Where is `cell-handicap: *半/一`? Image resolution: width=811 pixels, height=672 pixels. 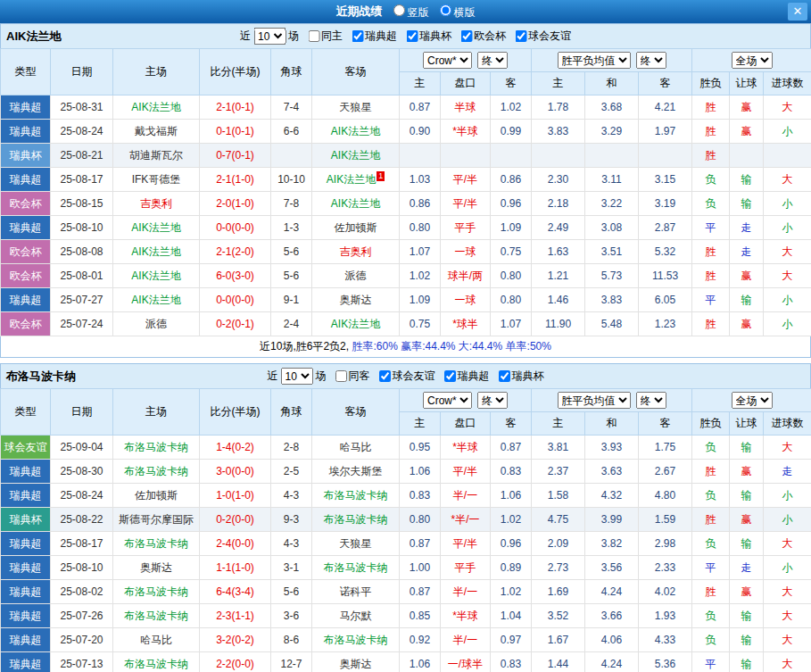
cell-handicap: *半/一 is located at coordinates (466, 519).